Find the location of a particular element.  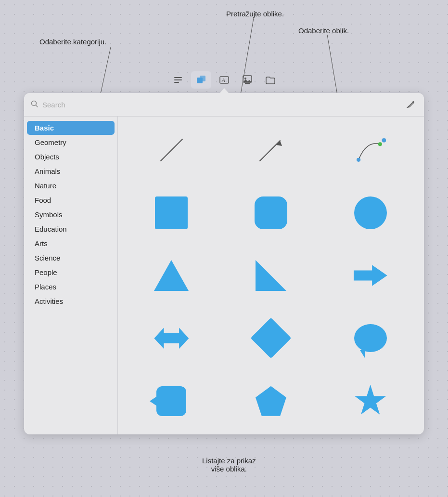

triangle-shape is located at coordinates (171, 275).